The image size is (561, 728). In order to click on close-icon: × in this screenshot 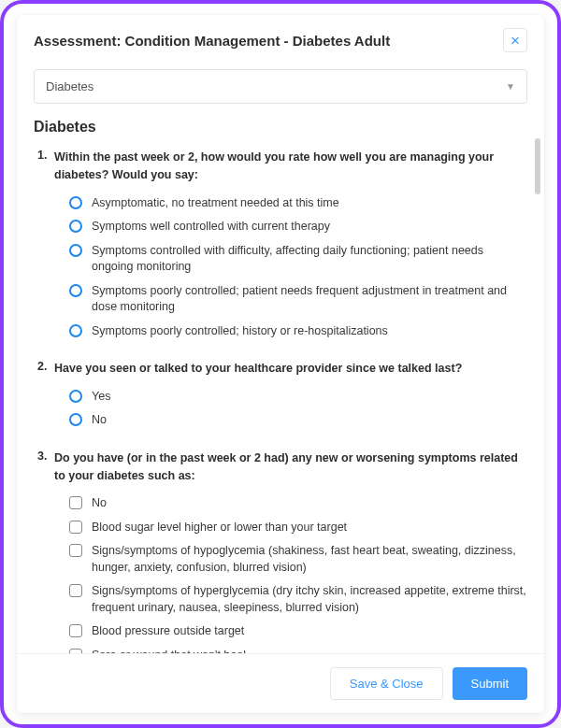, I will do `click(515, 41)`.